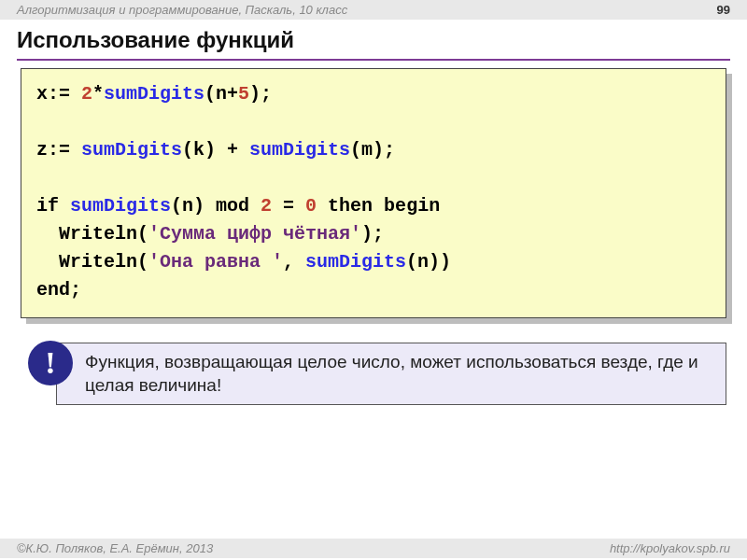 Image resolution: width=747 pixels, height=560 pixels. I want to click on code-line-1: x:= 2*sumDigits(n+5);, so click(374, 94).